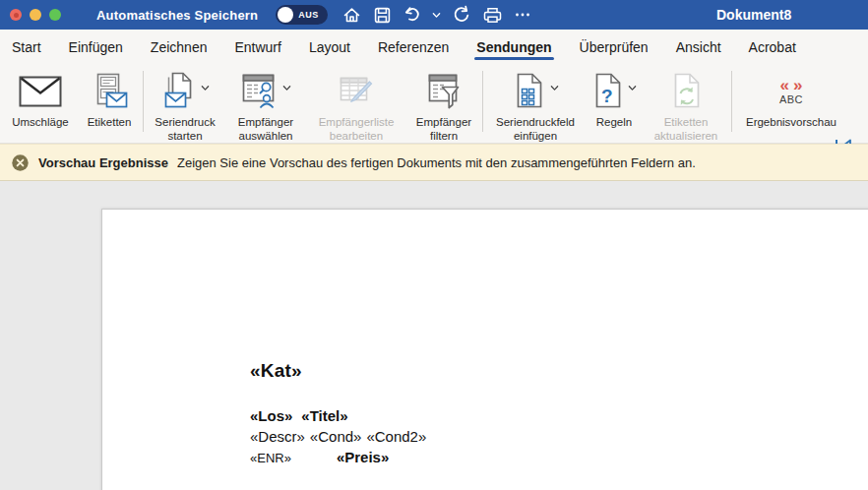 This screenshot has height=490, width=868. What do you see at coordinates (20, 163) in the screenshot?
I see `close-message-button` at bounding box center [20, 163].